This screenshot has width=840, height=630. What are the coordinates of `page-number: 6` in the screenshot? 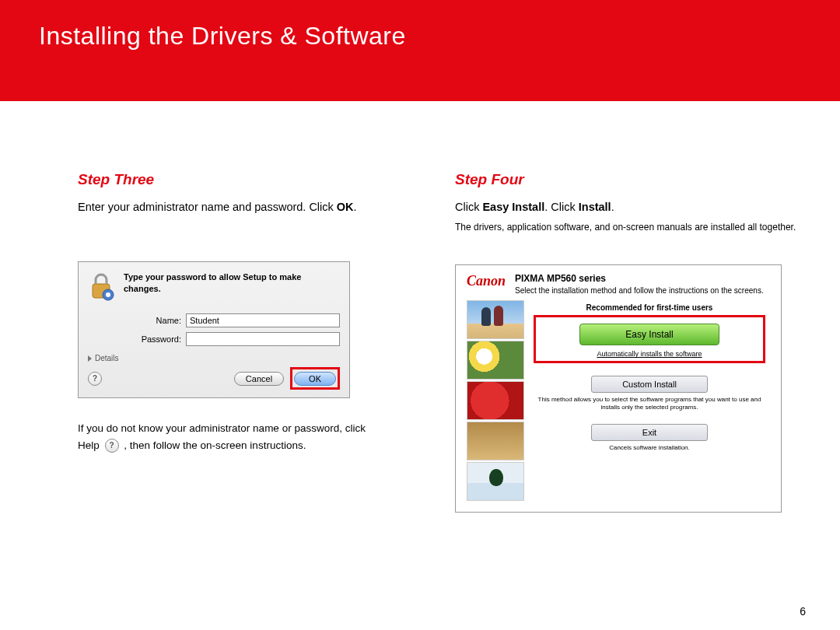 It's located at (803, 611).